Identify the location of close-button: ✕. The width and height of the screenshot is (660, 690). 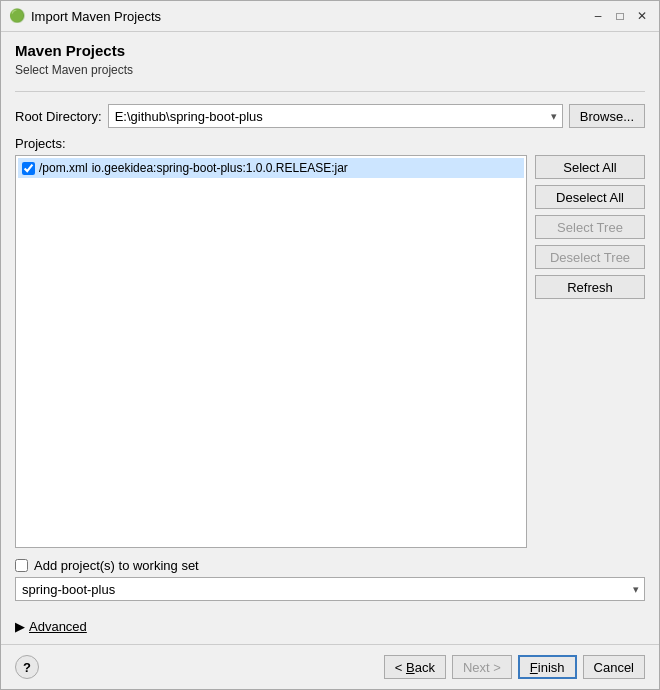
(642, 16).